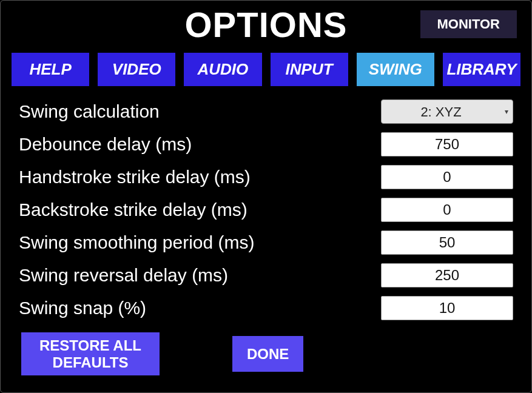  What do you see at coordinates (137, 243) in the screenshot?
I see `smoothing-period-label: Swing smoothing period (ms)` at bounding box center [137, 243].